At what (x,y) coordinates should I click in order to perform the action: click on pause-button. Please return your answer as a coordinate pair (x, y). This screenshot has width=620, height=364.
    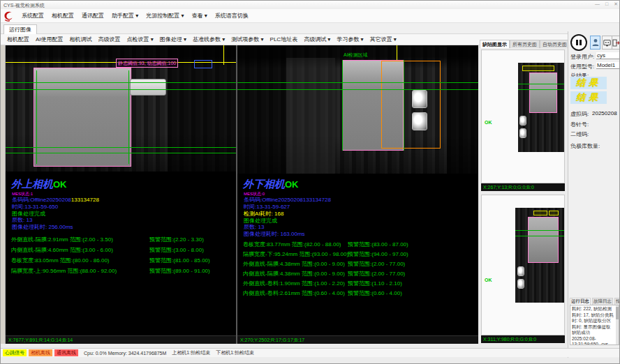
    Looking at the image, I should click on (579, 43).